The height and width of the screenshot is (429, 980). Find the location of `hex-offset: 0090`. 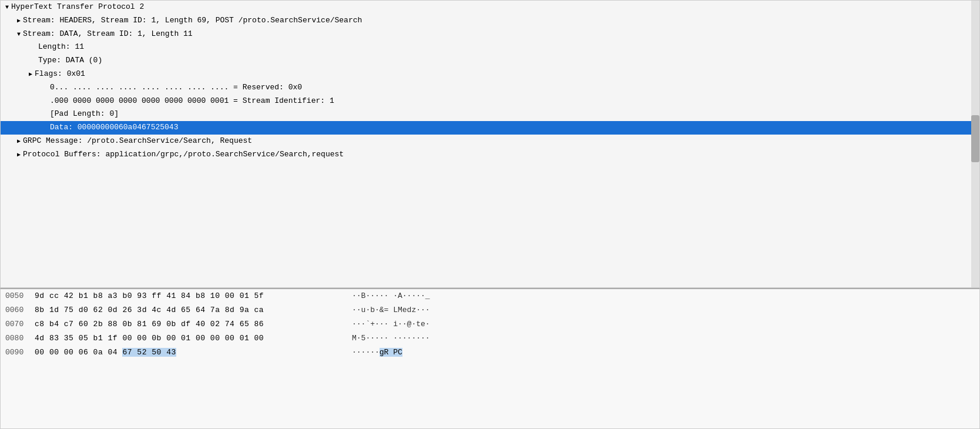

hex-offset: 0090 is located at coordinates (20, 353).